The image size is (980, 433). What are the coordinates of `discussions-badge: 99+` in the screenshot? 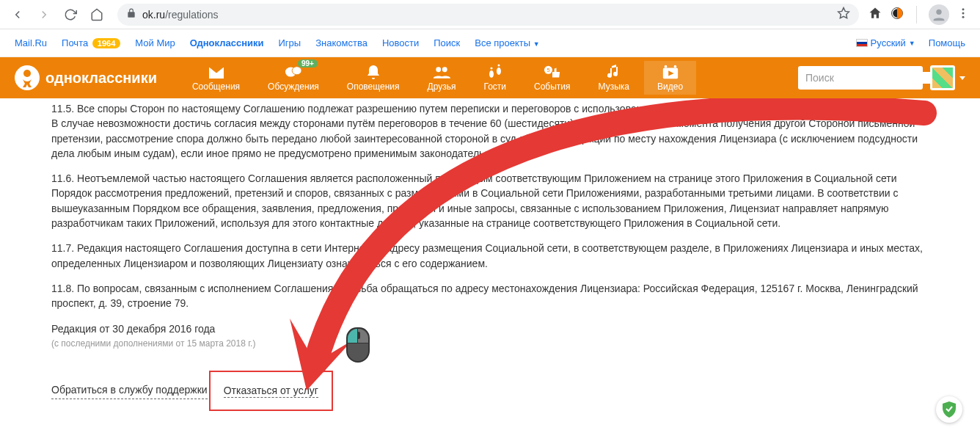 It's located at (308, 63).